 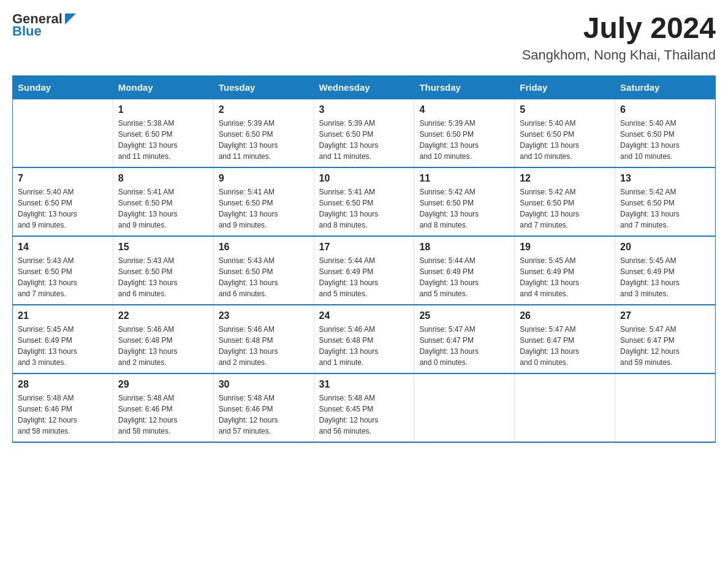 What do you see at coordinates (565, 270) in the screenshot?
I see `calendar-cell: 19Sunrise: 5:45 AMSunset: 6:49 PMDayligh…` at bounding box center [565, 270].